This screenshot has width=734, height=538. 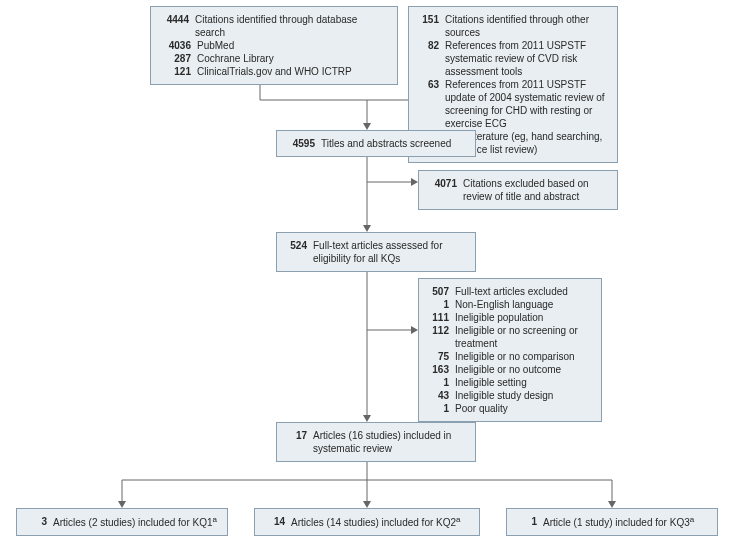 I want to click on count: 163, so click(x=438, y=370).